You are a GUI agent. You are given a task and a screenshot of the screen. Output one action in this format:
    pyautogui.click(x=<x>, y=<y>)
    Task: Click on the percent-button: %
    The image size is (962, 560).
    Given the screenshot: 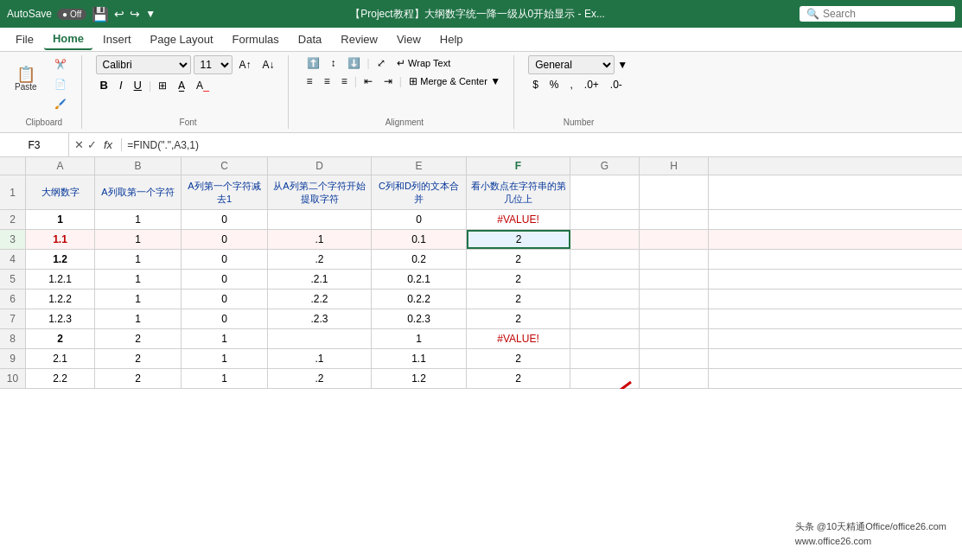 What is the action you would take?
    pyautogui.click(x=555, y=85)
    